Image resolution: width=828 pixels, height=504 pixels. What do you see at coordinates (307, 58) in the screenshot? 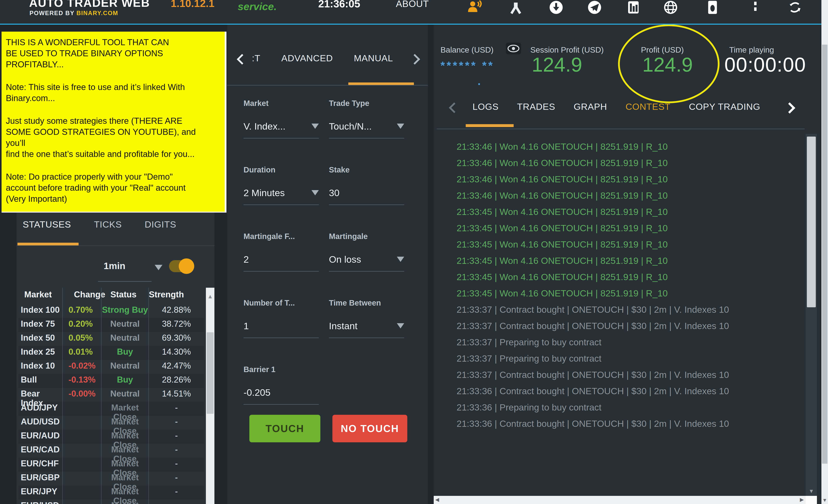
I see `trade-tab: ADVANCED` at bounding box center [307, 58].